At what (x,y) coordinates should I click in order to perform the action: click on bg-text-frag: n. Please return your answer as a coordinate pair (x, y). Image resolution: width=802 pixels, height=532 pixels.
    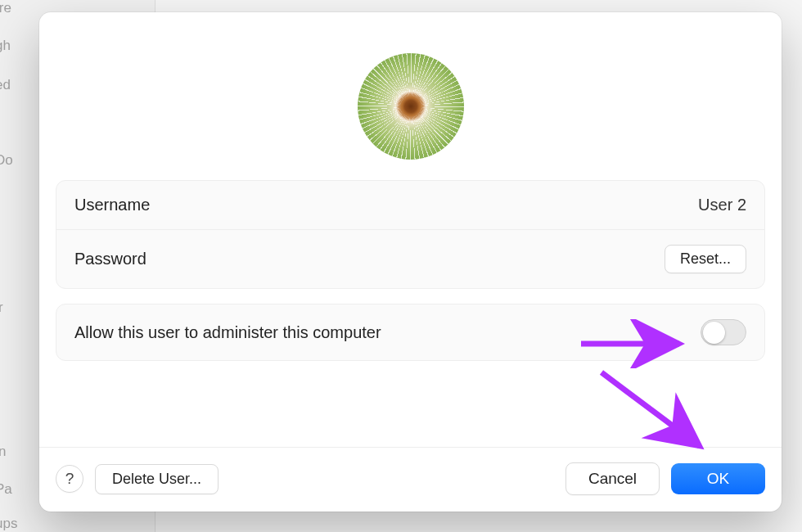
    Looking at the image, I should click on (3, 452).